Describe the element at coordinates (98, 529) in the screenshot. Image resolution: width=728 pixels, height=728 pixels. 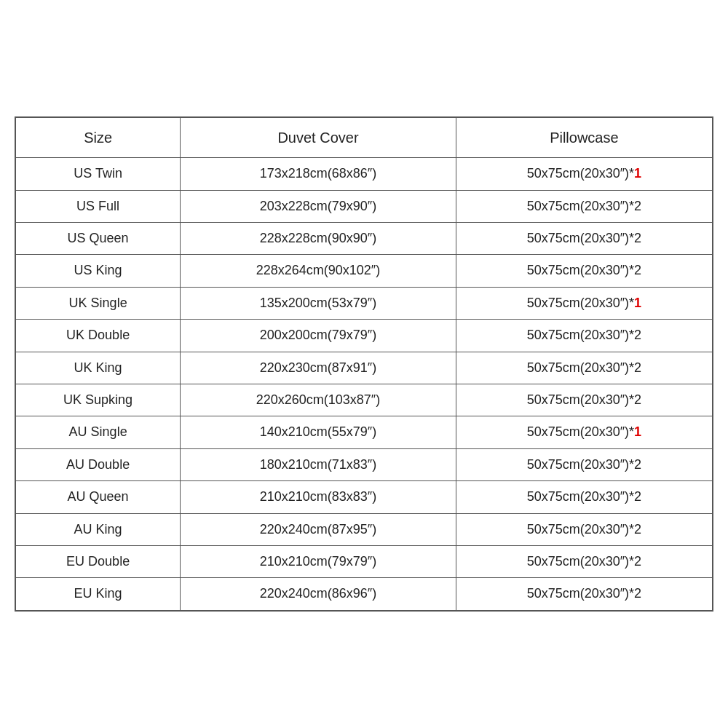
I see `size-cell: AU King` at that location.